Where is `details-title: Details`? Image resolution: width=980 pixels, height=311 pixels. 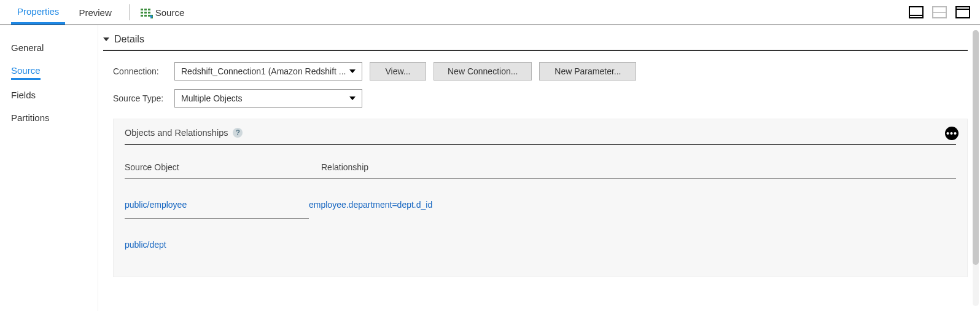 details-title: Details is located at coordinates (129, 39).